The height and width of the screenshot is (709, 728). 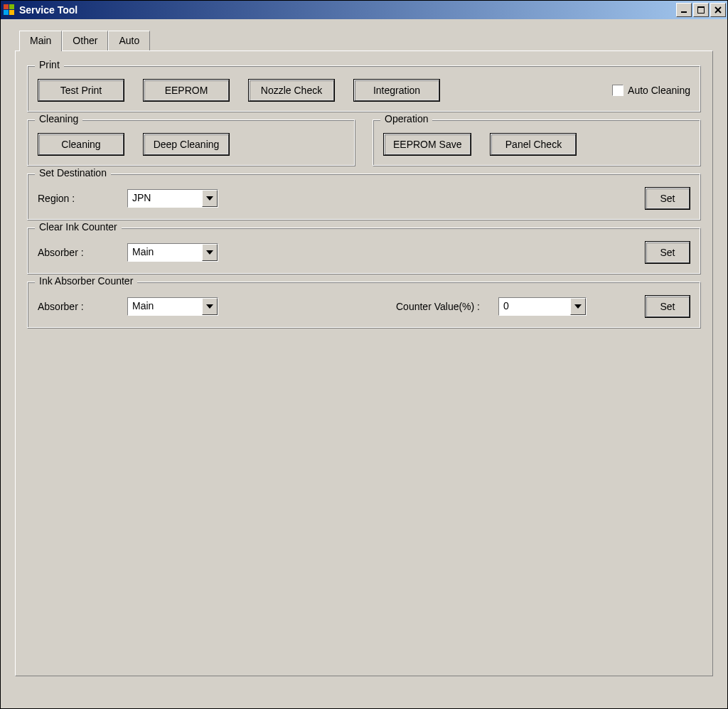 I want to click on group-clear-ink: Clear Ink Counter Absorber : Main Set, so click(x=364, y=251).